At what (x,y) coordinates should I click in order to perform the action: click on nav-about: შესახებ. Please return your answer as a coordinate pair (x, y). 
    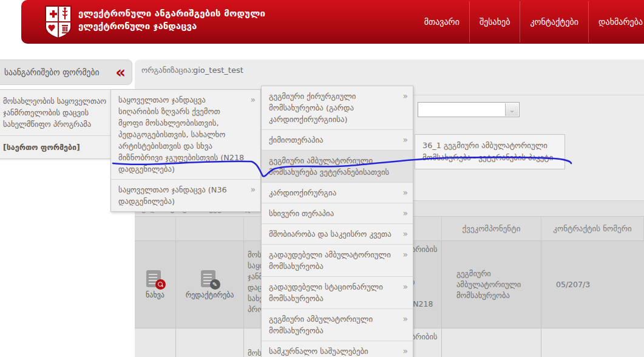
    Looking at the image, I should click on (494, 22).